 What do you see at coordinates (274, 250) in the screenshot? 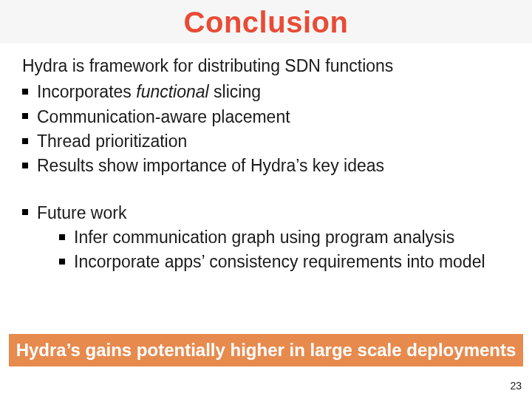
I see `sub-list: Infer communication graph using program …` at bounding box center [274, 250].